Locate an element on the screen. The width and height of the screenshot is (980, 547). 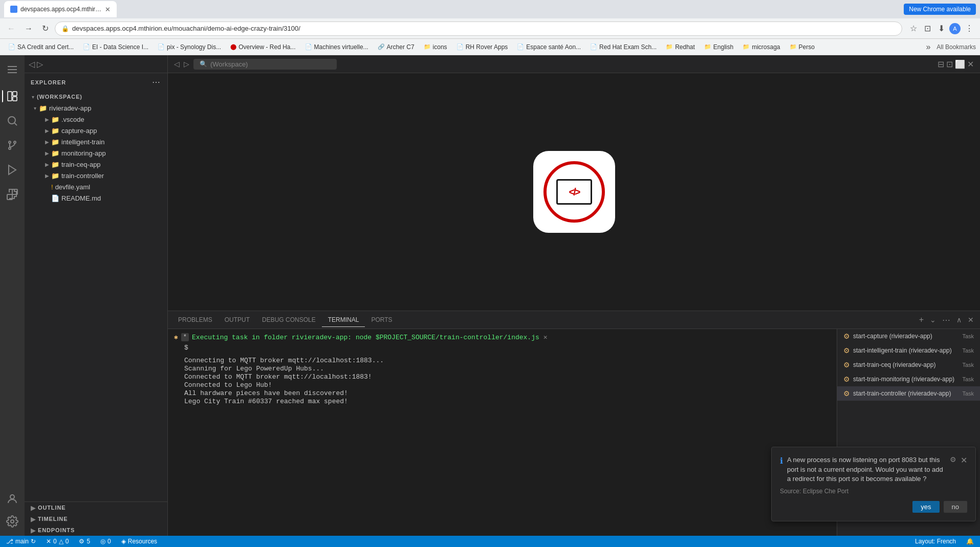
task-label-2: start-train-ceq (rivieradev-app) is located at coordinates (906, 365).